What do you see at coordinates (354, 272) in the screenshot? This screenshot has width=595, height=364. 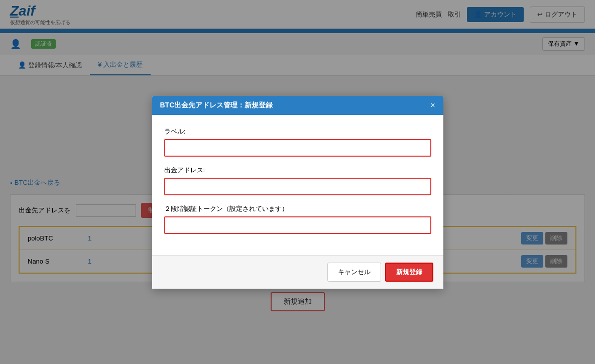 I see `cancel-button: キャンセル` at bounding box center [354, 272].